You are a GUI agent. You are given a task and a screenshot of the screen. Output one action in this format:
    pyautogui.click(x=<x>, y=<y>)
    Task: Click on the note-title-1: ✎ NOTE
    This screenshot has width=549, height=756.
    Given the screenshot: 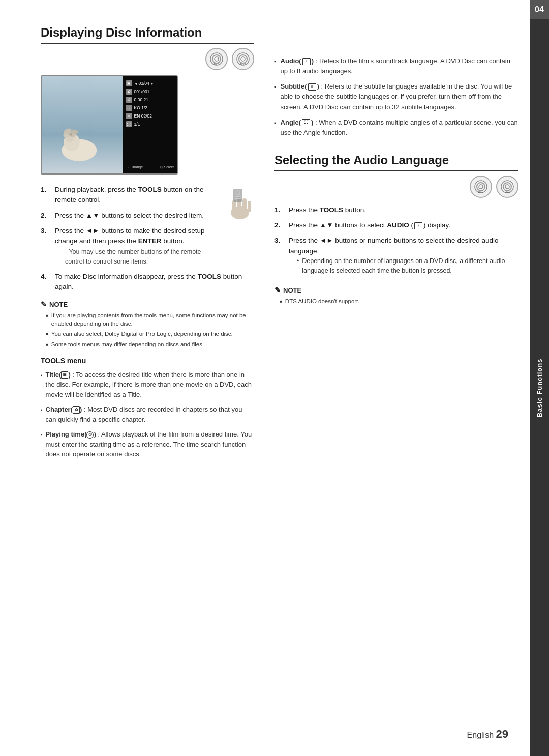 What is the action you would take?
    pyautogui.click(x=147, y=304)
    